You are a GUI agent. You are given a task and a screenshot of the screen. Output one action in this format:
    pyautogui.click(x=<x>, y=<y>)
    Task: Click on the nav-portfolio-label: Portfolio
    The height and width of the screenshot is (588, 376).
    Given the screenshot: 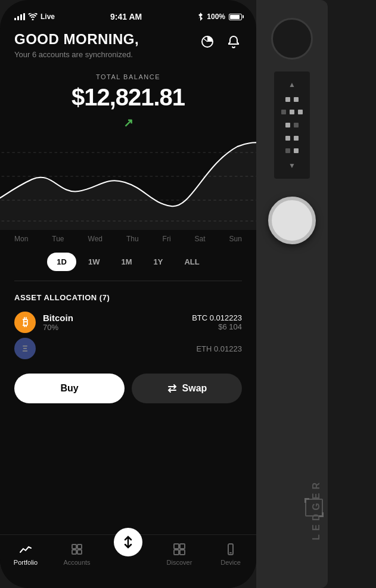 What is the action you would take?
    pyautogui.click(x=26, y=562)
    